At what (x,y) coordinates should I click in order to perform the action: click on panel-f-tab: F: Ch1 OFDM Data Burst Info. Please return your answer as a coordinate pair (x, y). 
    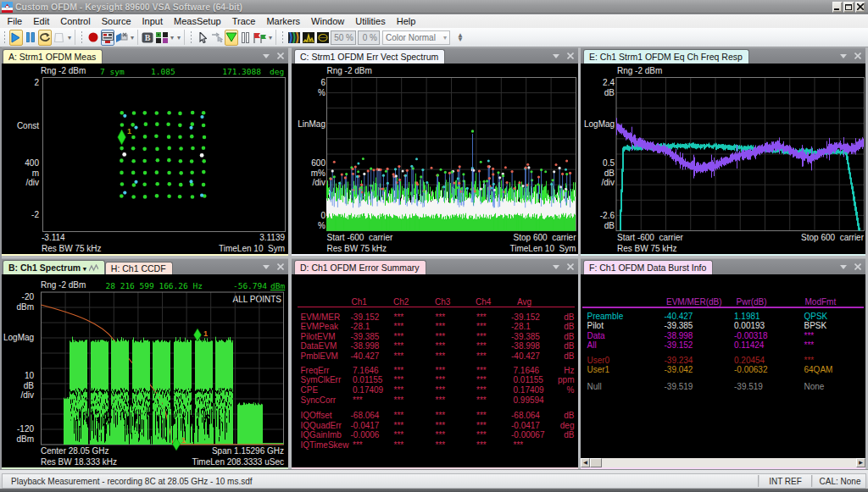
    Looking at the image, I should click on (648, 268).